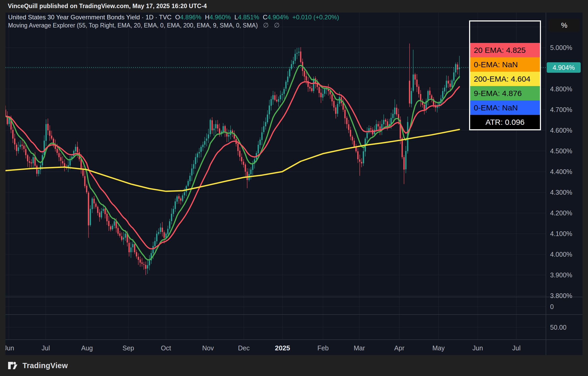  I want to click on ohlc-value: 4.896%, so click(191, 17).